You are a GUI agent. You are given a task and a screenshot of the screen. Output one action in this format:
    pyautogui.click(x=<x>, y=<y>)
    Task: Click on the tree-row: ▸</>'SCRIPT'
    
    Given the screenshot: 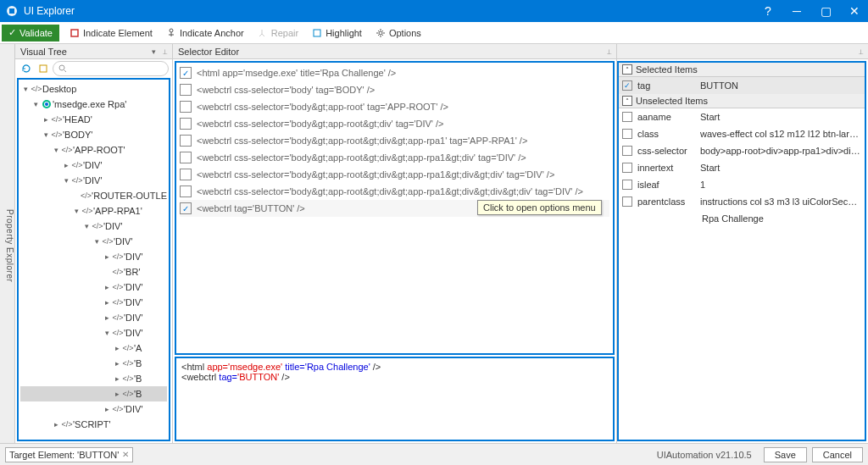 What is the action you would take?
    pyautogui.click(x=93, y=424)
    